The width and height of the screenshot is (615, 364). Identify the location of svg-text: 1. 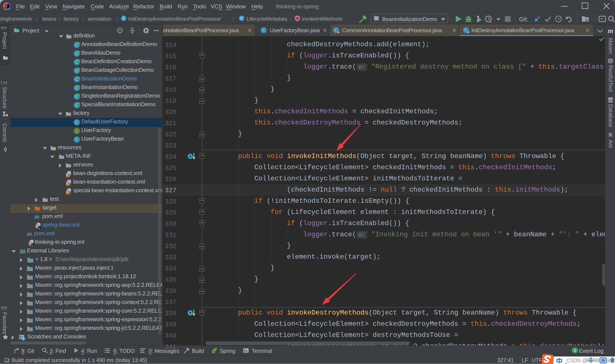
(575, 351).